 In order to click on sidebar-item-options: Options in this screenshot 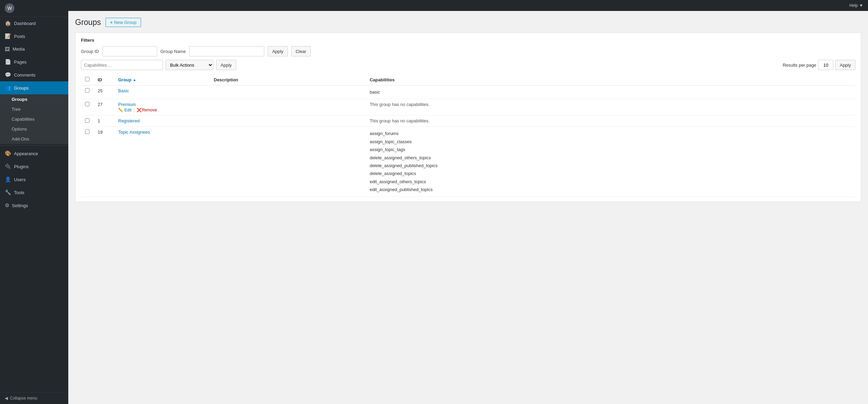, I will do `click(34, 129)`.